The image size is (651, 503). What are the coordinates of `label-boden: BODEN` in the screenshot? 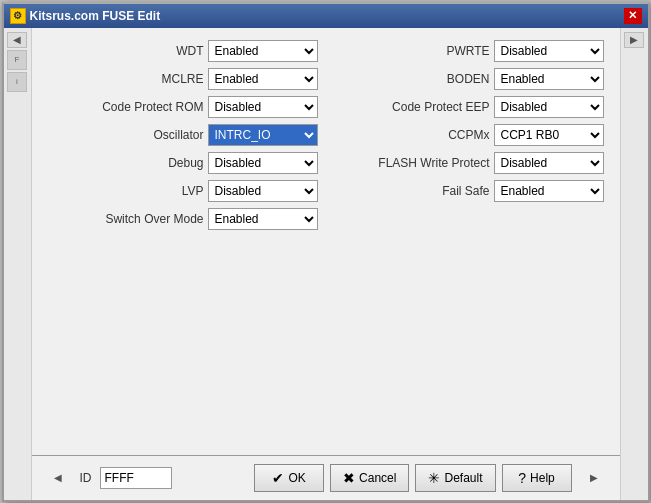 It's located at (450, 79).